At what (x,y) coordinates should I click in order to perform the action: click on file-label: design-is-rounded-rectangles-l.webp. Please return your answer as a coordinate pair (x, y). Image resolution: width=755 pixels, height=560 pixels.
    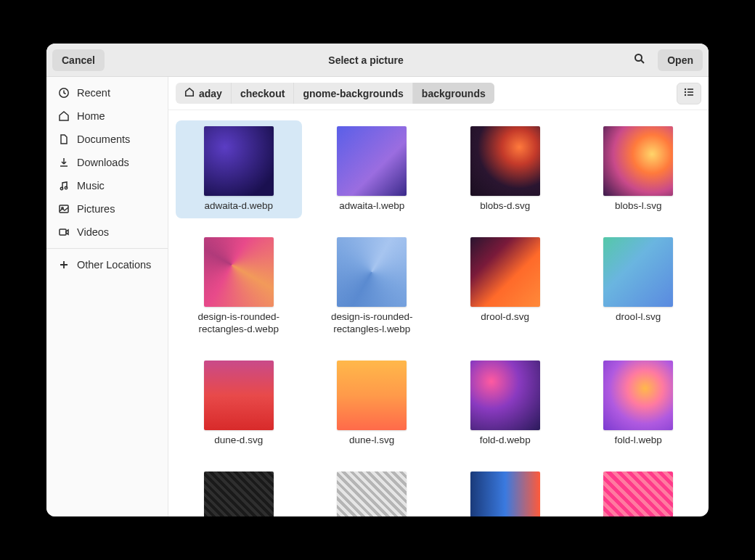
    Looking at the image, I should click on (372, 324).